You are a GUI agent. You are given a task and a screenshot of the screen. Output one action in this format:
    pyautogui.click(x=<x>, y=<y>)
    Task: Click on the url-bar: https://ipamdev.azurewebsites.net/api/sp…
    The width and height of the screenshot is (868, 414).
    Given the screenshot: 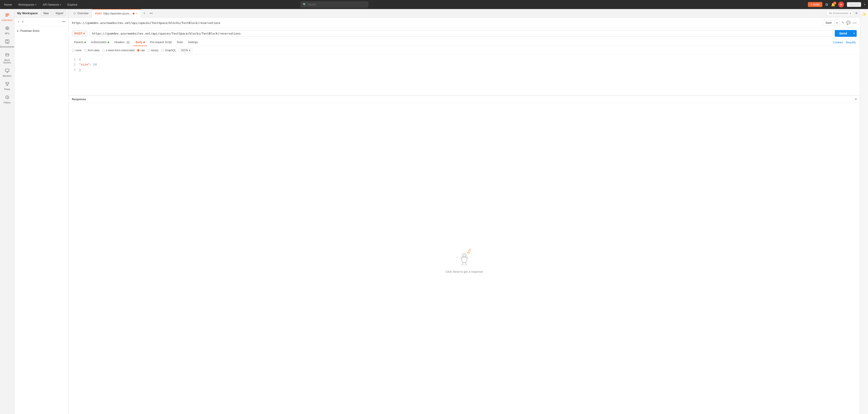 What is the action you would take?
    pyautogui.click(x=464, y=23)
    